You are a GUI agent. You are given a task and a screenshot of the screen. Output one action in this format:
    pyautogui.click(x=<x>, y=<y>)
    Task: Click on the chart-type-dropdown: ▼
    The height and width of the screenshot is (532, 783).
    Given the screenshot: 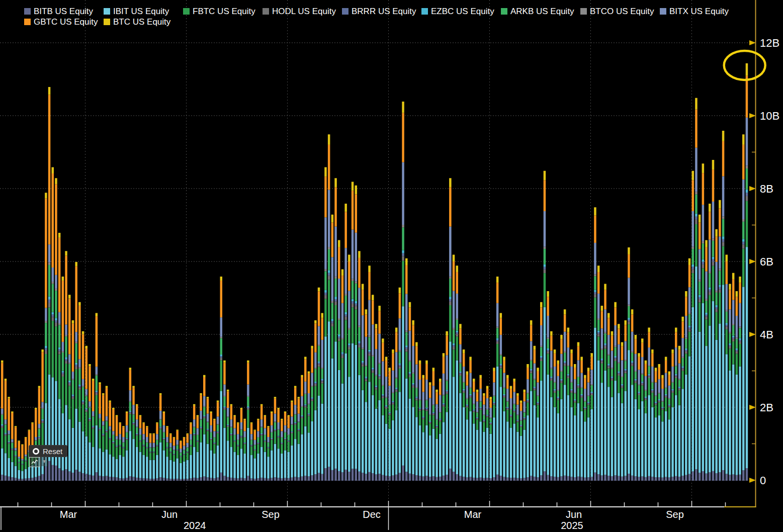 What is the action you would take?
    pyautogui.click(x=44, y=462)
    